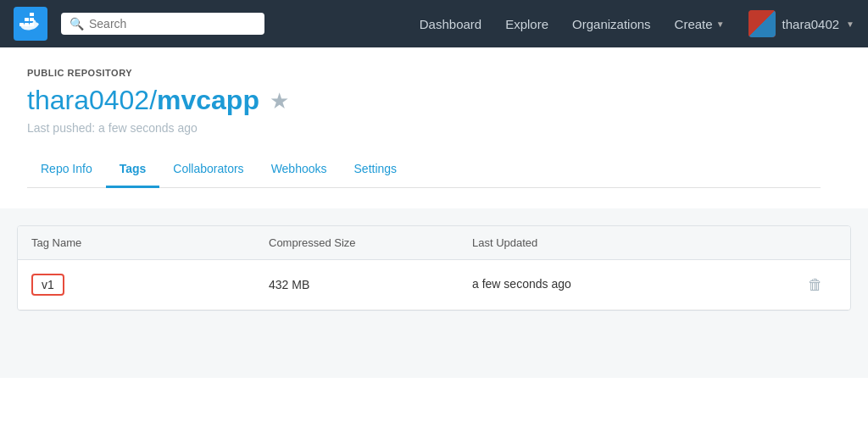 Image resolution: width=868 pixels, height=438 pixels. Describe the element at coordinates (424, 128) in the screenshot. I see `last-pushed-label: Last pushed: a few seconds ago` at that location.